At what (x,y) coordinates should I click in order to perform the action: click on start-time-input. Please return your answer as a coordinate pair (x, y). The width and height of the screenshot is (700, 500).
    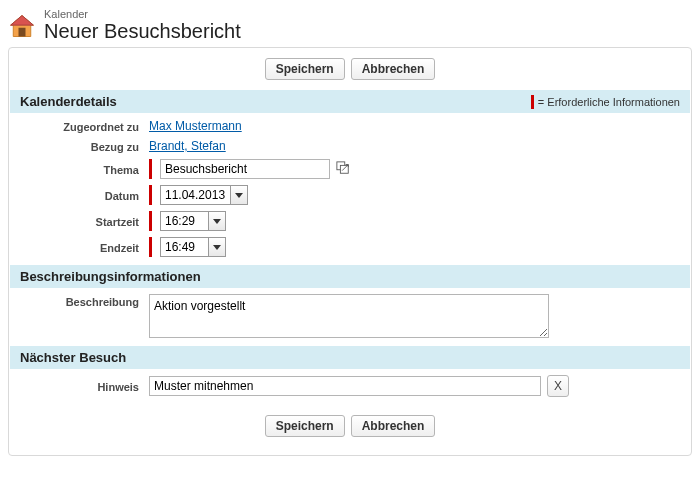
    Looking at the image, I should click on (184, 221).